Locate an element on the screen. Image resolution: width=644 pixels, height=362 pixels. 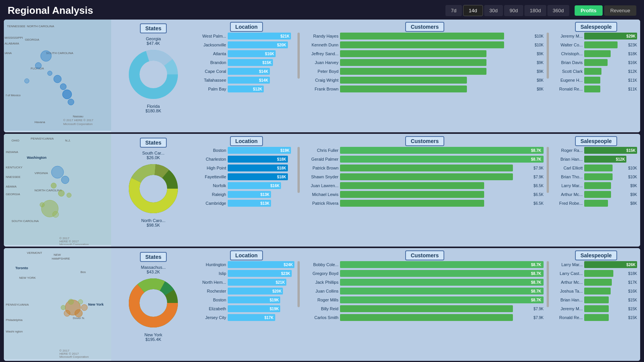
customer-bar-southeast-4: Peter Boyd $9K is located at coordinates (425, 71).